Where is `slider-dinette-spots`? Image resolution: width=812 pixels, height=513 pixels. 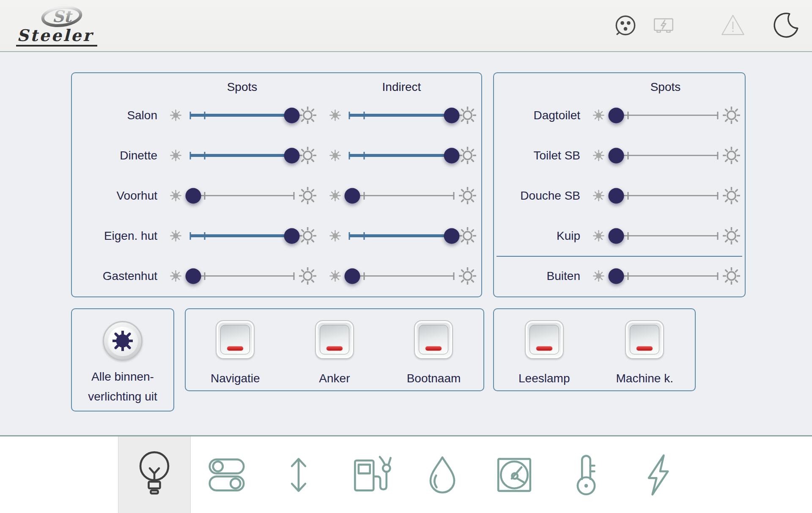
slider-dinette-spots is located at coordinates (242, 156).